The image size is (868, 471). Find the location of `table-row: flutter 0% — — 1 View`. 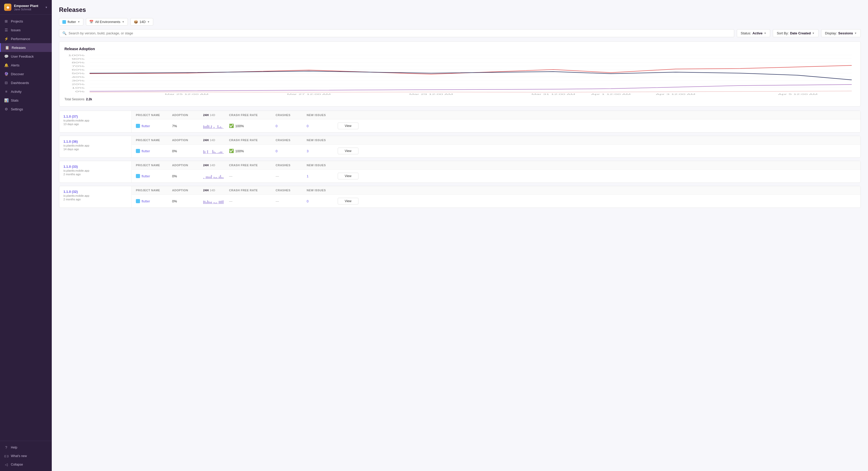

table-row: flutter 0% — — 1 View is located at coordinates (496, 176).